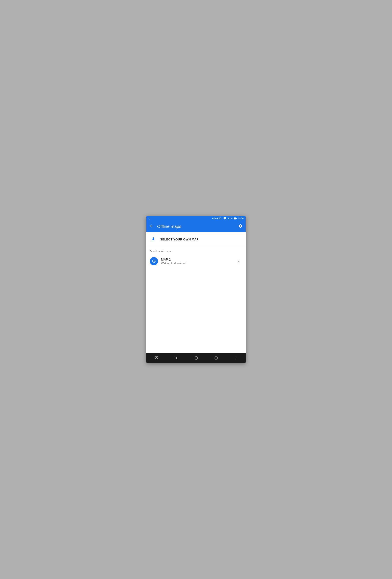 Image resolution: width=392 pixels, height=579 pixels. I want to click on status-bar: ⊹ 0.00 KB/s 61% 19:30, so click(196, 218).